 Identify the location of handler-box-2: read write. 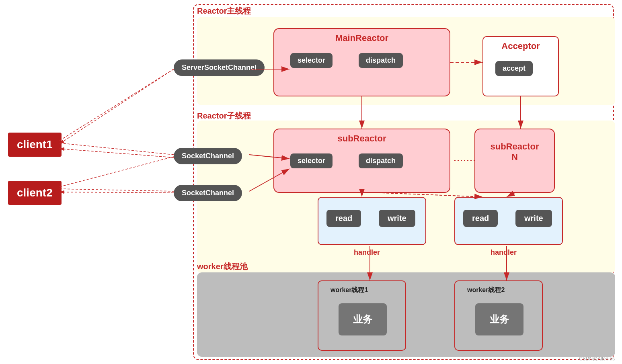
(509, 221).